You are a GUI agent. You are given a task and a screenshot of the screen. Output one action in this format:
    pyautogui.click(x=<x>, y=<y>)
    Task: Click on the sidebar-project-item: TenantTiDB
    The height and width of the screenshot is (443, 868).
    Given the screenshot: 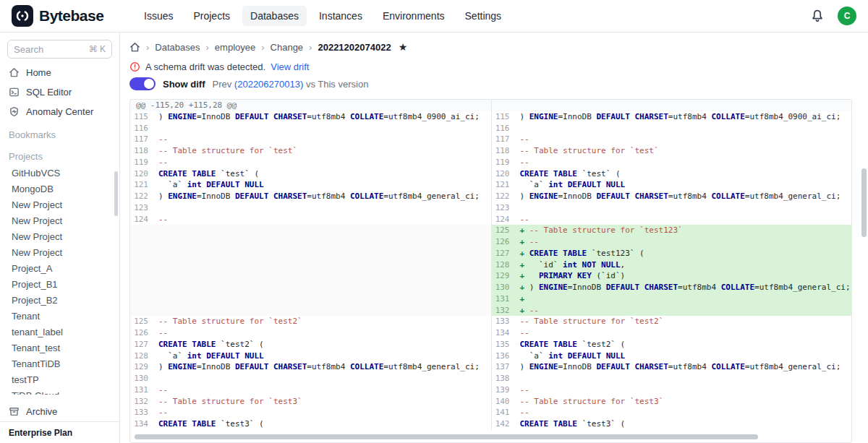 What is the action you would take?
    pyautogui.click(x=59, y=364)
    